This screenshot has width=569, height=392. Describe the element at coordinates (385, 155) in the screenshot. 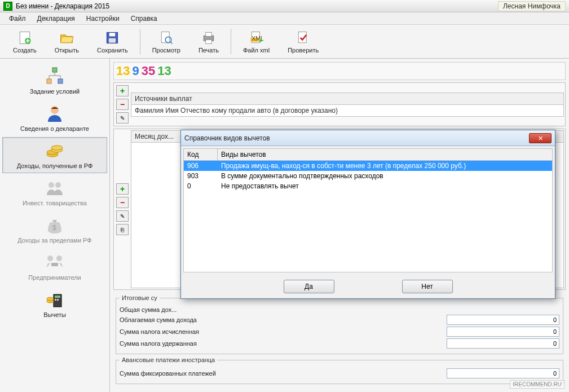

I see `col-desc-header: Виды вычетов` at that location.